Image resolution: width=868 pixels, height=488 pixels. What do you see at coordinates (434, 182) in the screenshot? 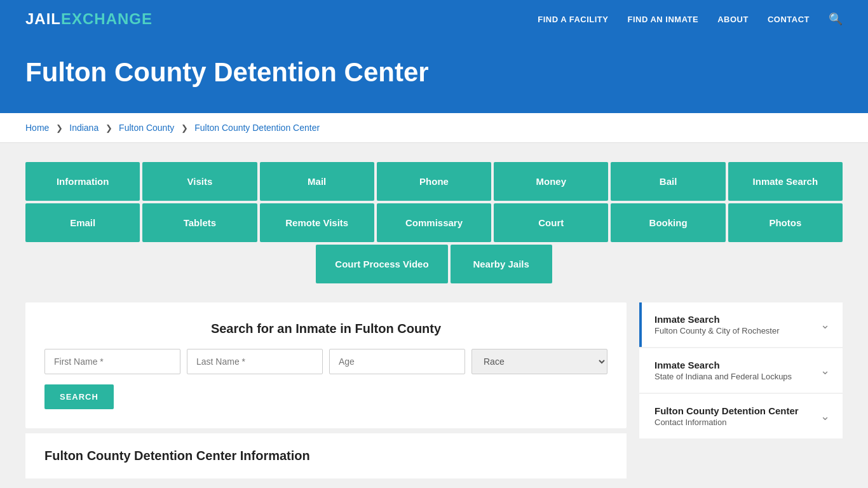
I see `btn-phone: Phone` at bounding box center [434, 182].